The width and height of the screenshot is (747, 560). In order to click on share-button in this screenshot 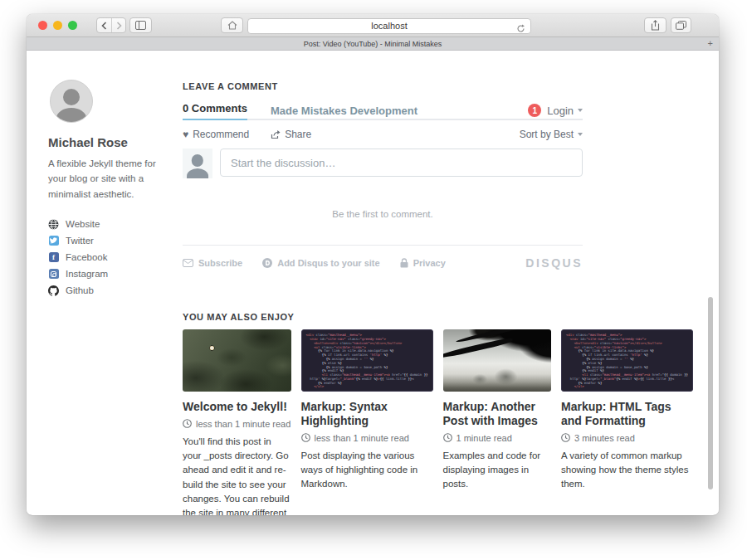, I will do `click(656, 25)`.